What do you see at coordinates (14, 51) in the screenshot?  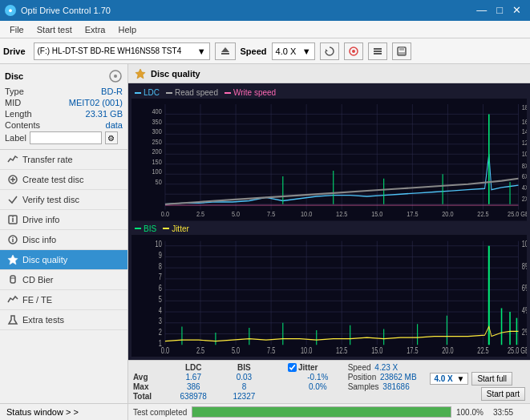 I see `drive-label: Drive` at bounding box center [14, 51].